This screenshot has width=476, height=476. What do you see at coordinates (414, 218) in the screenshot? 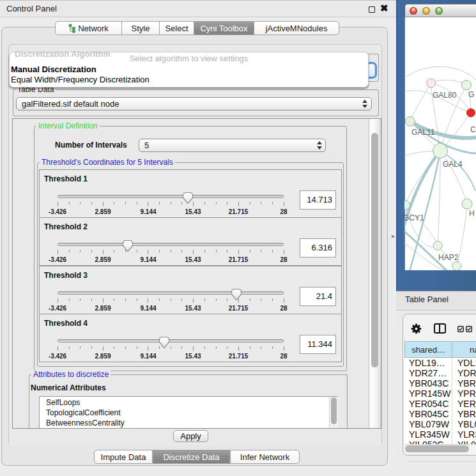
I see `svg-text: GCY1` at bounding box center [414, 218].